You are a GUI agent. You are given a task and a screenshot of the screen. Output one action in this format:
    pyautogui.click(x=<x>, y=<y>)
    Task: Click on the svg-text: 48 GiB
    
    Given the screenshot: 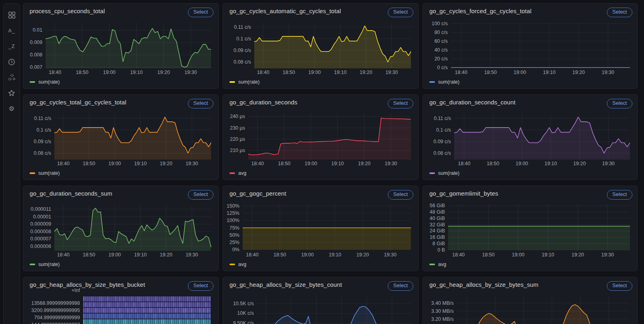 What is the action you would take?
    pyautogui.click(x=437, y=212)
    